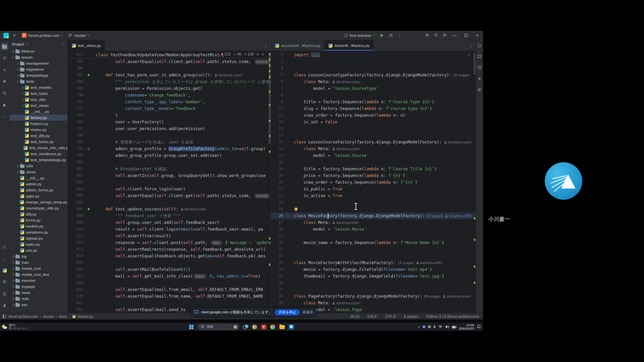 Image resolution: width=644 pixels, height=362 pixels. What do you see at coordinates (76, 182) in the screenshot?
I see `line-number: 803` at bounding box center [76, 182].